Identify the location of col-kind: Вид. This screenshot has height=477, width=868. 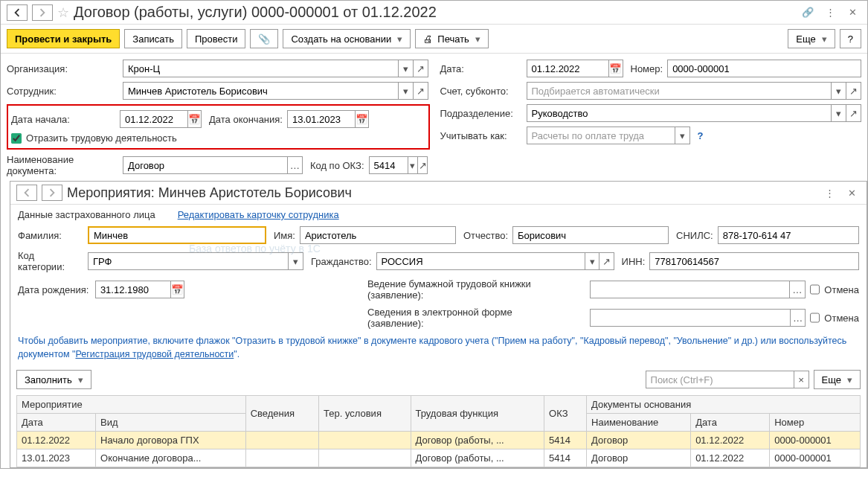
(171, 423).